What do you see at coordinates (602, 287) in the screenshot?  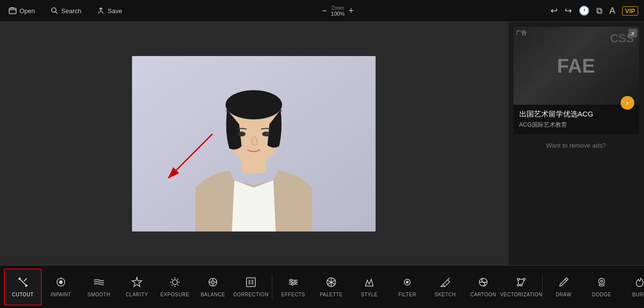 I see `tool-dodge: DODGE` at bounding box center [602, 287].